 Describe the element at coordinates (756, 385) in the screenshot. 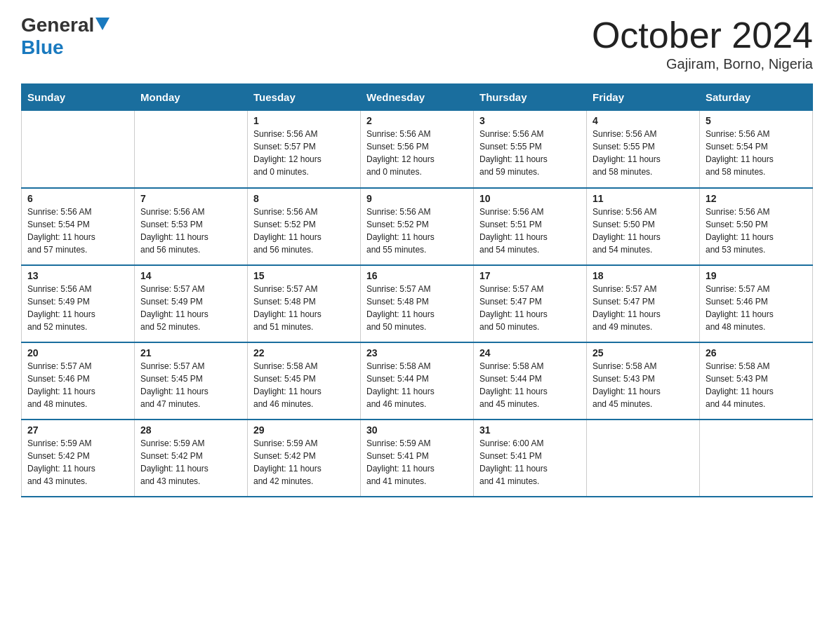

I see `day-info: Sunrise: 5:58 AM Sunset: 5:43 PM Dayligh…` at that location.